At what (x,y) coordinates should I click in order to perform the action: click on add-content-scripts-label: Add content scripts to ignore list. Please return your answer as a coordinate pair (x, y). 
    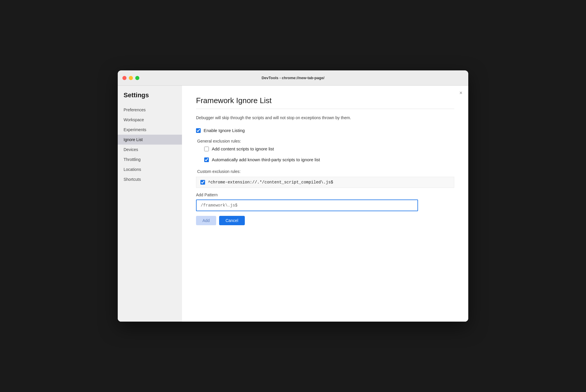
    Looking at the image, I should click on (243, 149).